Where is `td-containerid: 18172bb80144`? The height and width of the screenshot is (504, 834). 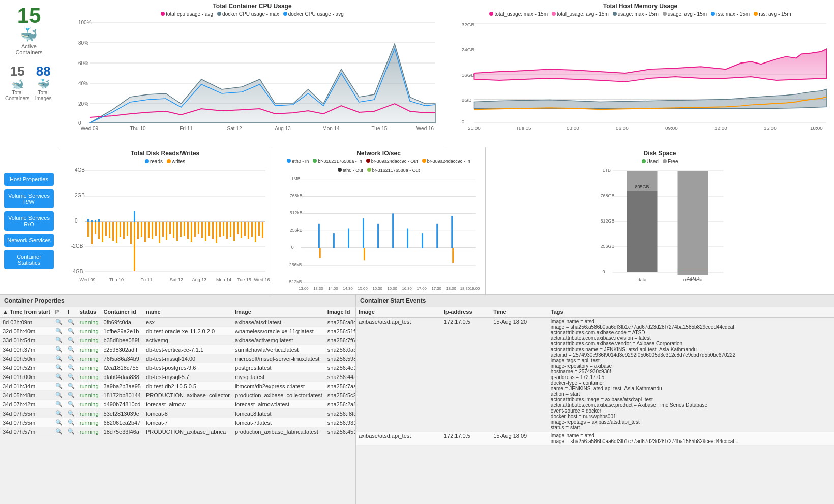 td-containerid: 18172bb80144 is located at coordinates (122, 395).